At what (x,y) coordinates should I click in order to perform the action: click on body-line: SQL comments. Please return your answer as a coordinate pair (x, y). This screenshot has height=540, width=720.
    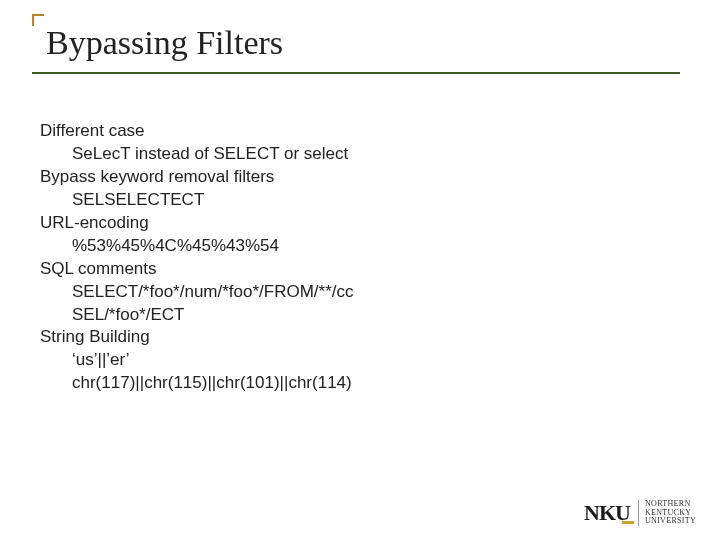
    Looking at the image, I should click on (350, 270).